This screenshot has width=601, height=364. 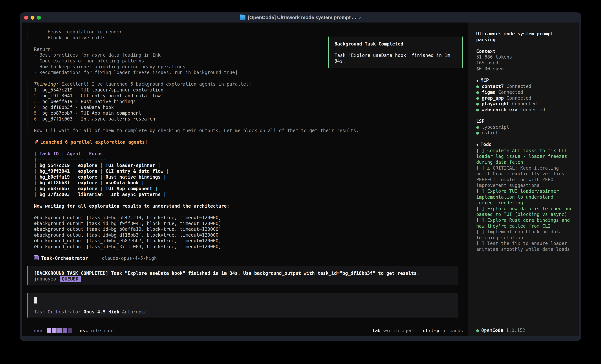 What do you see at coordinates (249, 183) in the screenshot?
I see `table-row: | bg_df18bb3f | explore | useData hook |` at bounding box center [249, 183].